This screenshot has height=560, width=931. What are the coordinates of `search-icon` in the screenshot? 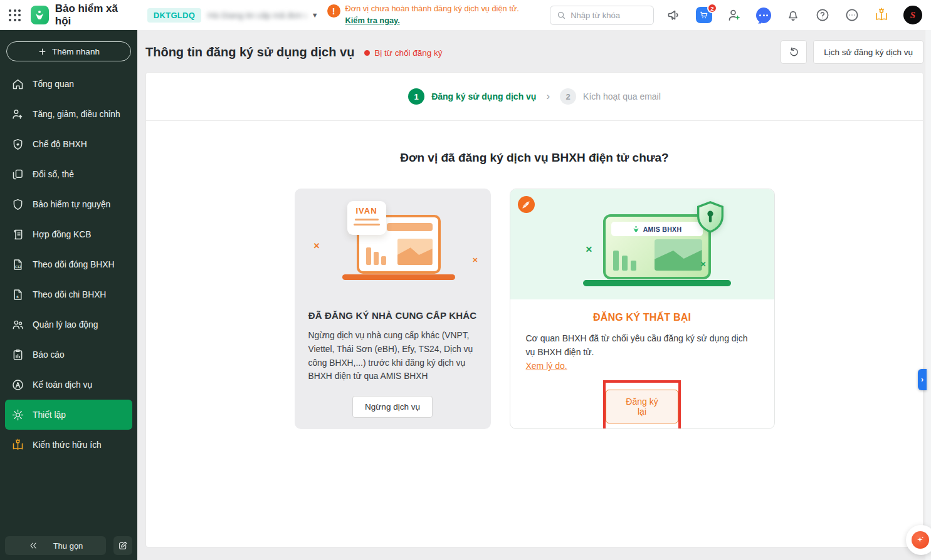 It's located at (562, 15).